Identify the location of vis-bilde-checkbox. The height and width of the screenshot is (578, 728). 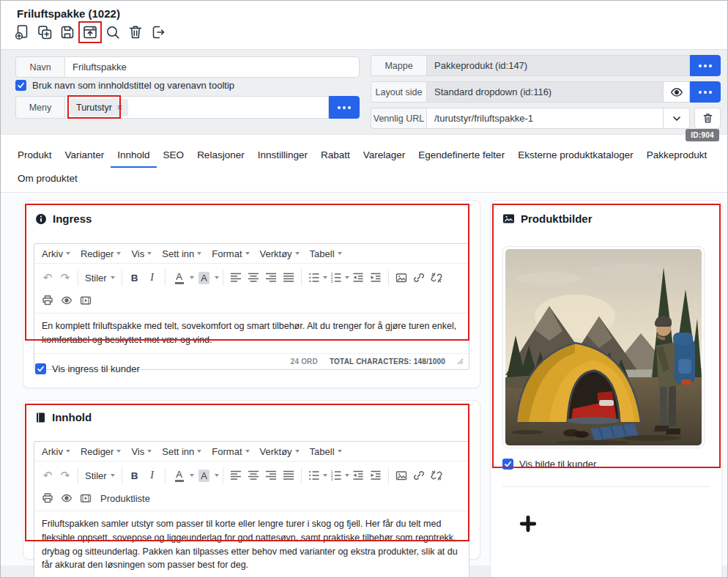
(508, 464).